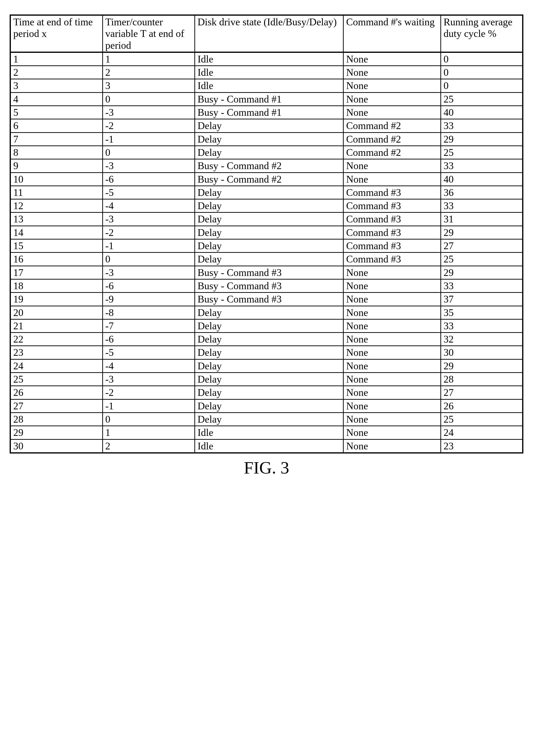  I want to click on cell-t: -1, so click(149, 406).